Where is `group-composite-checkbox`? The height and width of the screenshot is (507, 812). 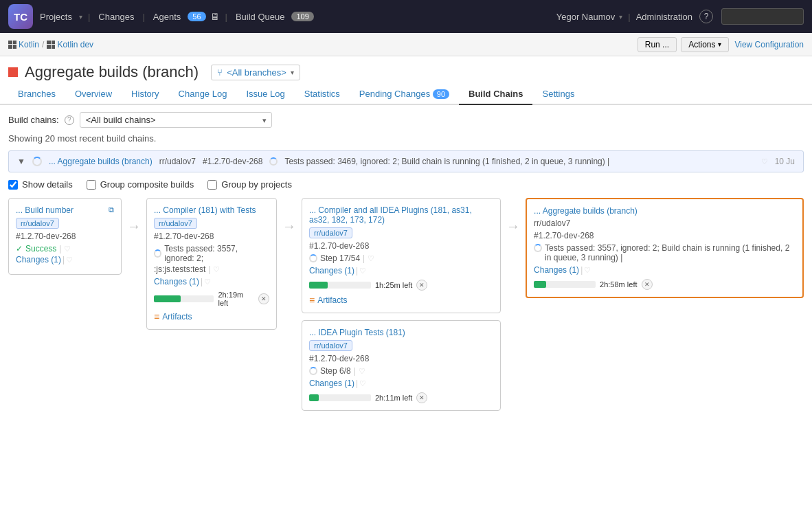 group-composite-checkbox is located at coordinates (91, 185).